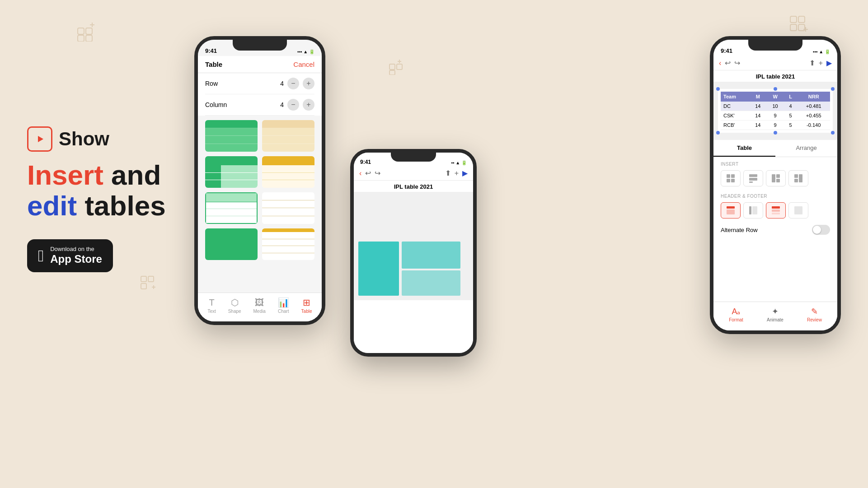  What do you see at coordinates (736, 311) in the screenshot?
I see `format-icon: Aₐ` at bounding box center [736, 311].